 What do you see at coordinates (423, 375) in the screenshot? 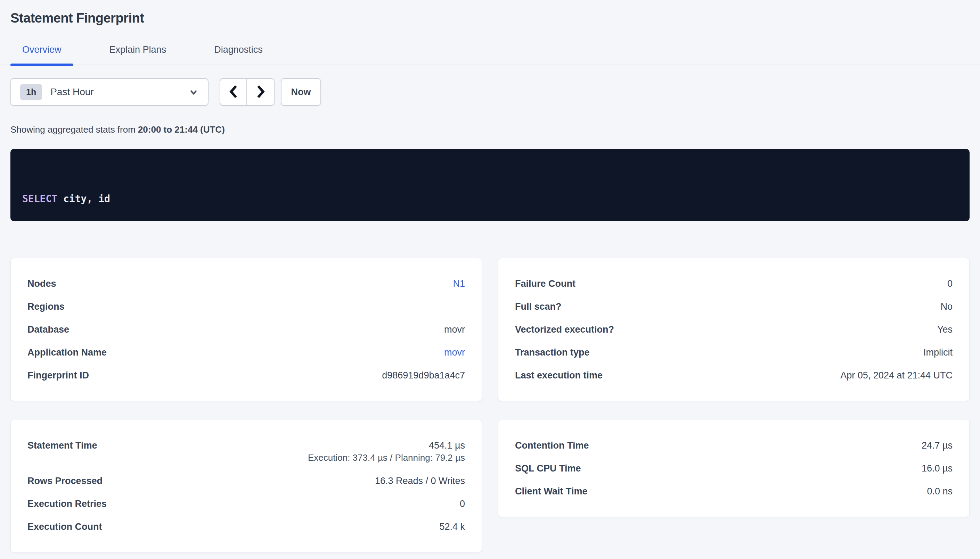
I see `row-value: d986919d9ba1a4c7` at bounding box center [423, 375].